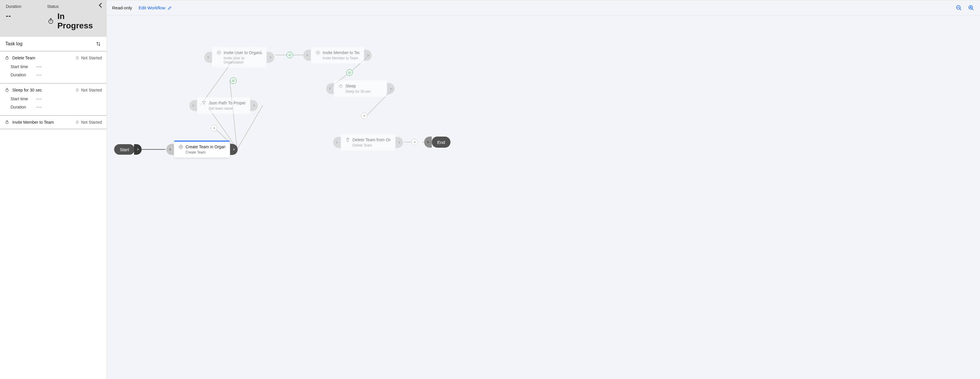 The image size is (980, 379). What do you see at coordinates (204, 103) in the screenshot?
I see `filter-icon` at bounding box center [204, 103].